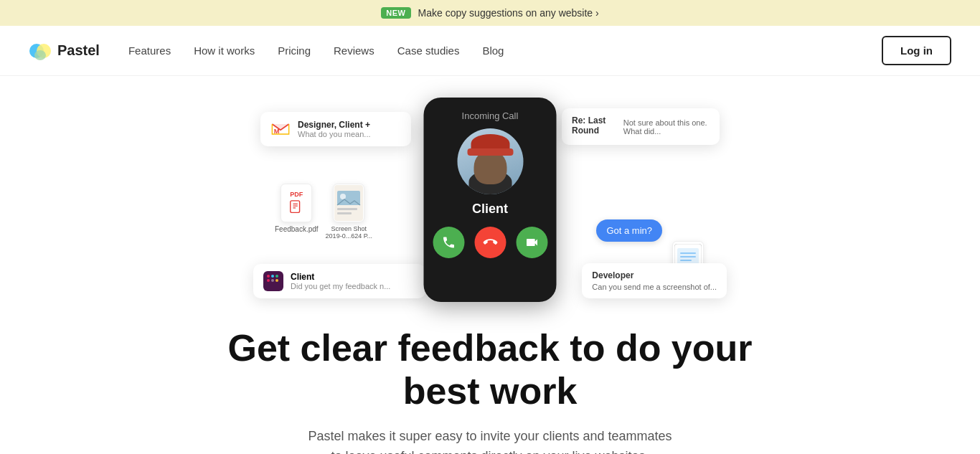 The image size is (980, 454). I want to click on nav-pricing: Pricing, so click(294, 50).